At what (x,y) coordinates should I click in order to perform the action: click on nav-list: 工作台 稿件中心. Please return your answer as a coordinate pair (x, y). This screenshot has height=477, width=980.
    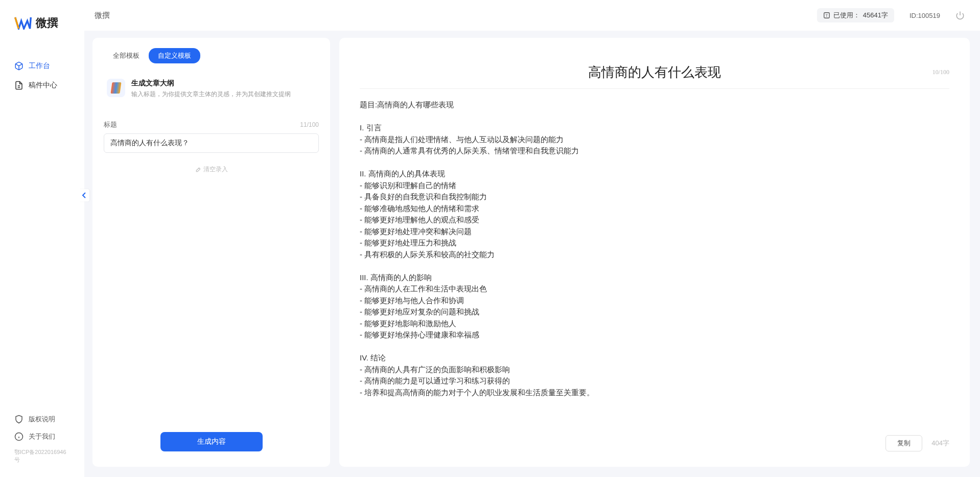
    Looking at the image, I should click on (42, 233).